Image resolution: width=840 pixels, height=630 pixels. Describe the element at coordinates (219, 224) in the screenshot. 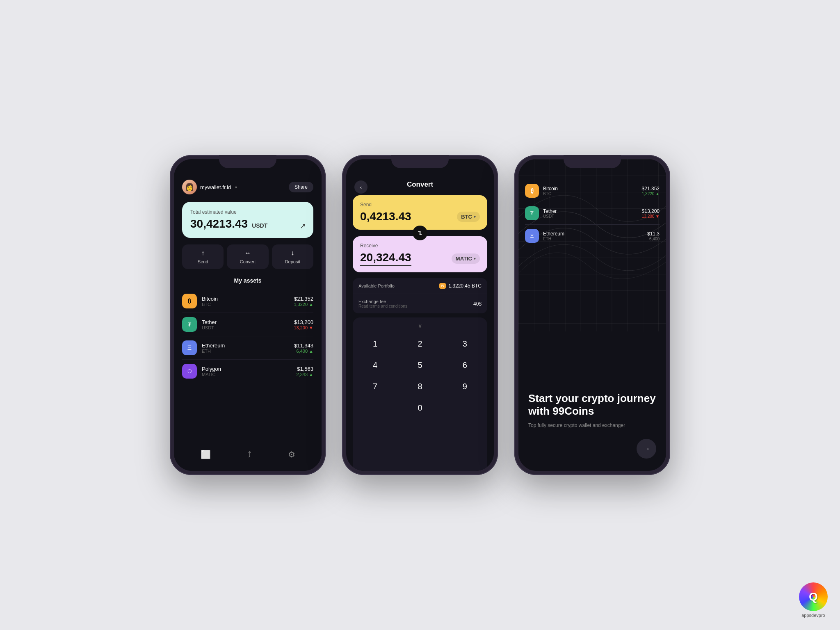

I see `balance-amount: 30,4213.43` at that location.